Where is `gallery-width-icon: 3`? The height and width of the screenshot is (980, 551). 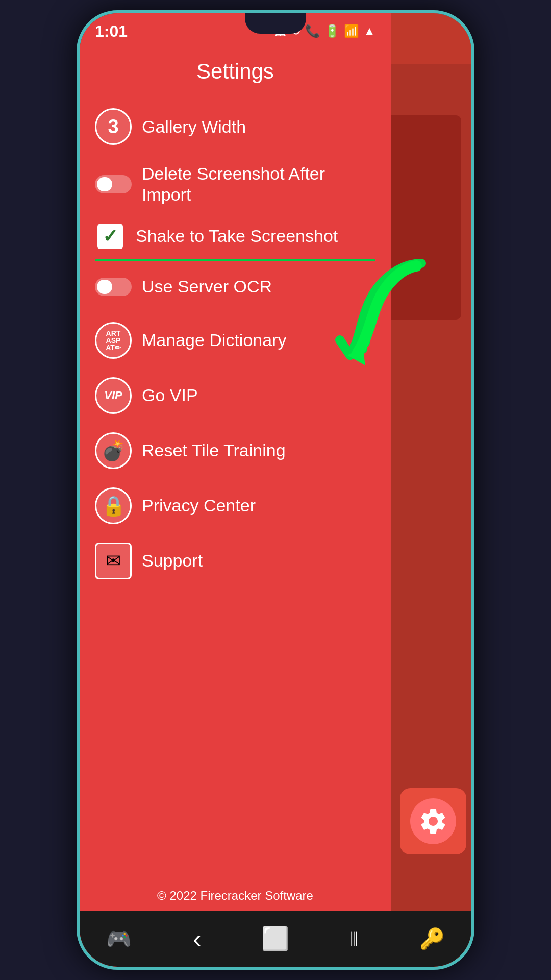
gallery-width-icon: 3 is located at coordinates (113, 127).